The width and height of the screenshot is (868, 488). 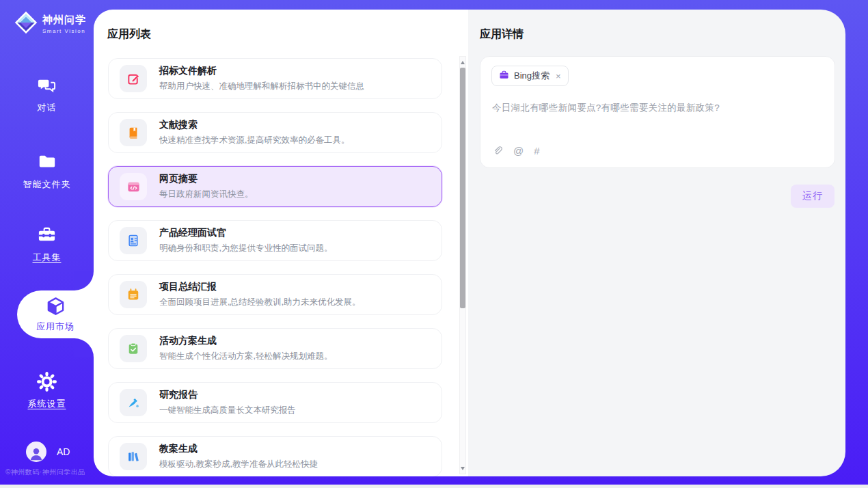 What do you see at coordinates (275, 349) in the screenshot?
I see `app-card: 活动方案生成 智能生成个性化活动方案,轻松解决规划难题。` at bounding box center [275, 349].